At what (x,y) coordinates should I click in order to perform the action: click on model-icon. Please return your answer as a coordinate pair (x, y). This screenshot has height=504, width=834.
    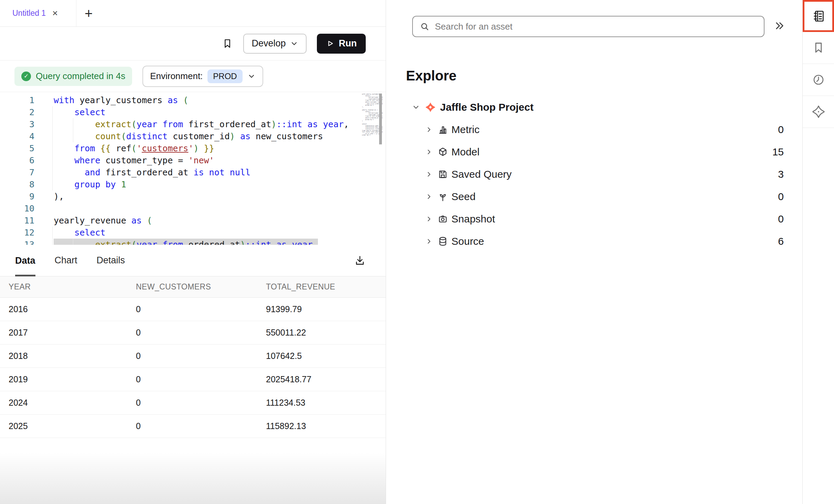
    Looking at the image, I should click on (443, 152).